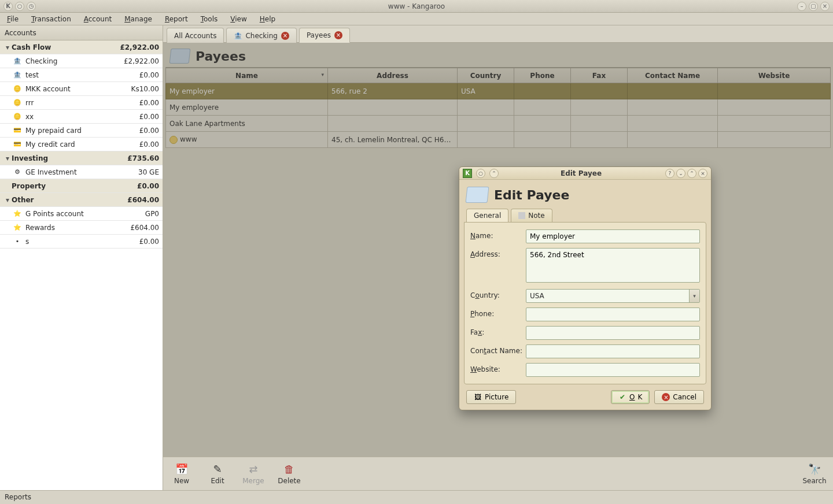 This screenshot has height=504, width=833. What do you see at coordinates (81, 47) in the screenshot?
I see `account-group: ▾Cash Flow£2,922.00` at bounding box center [81, 47].